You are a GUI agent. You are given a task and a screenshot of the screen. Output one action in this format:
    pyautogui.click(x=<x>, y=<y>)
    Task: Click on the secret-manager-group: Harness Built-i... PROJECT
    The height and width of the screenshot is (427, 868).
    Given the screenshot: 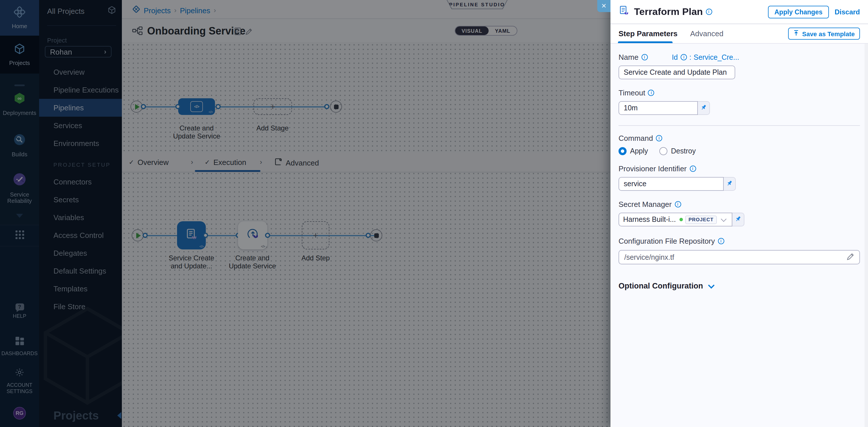 What is the action you would take?
    pyautogui.click(x=739, y=220)
    